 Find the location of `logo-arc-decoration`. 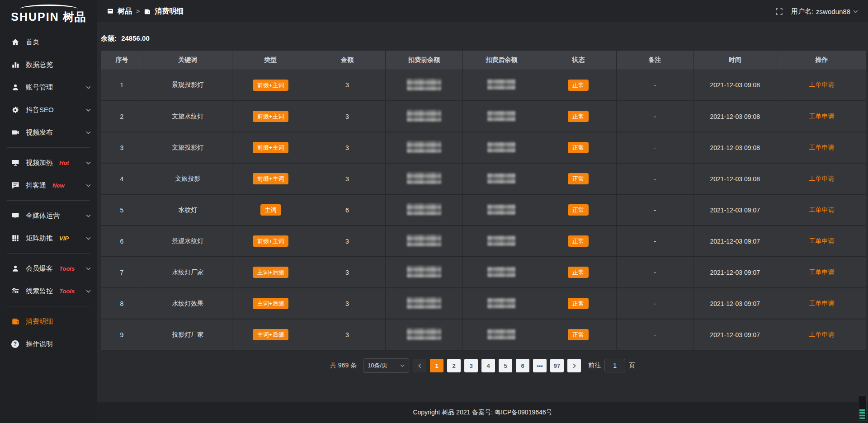

logo-arc-decoration is located at coordinates (49, 7).